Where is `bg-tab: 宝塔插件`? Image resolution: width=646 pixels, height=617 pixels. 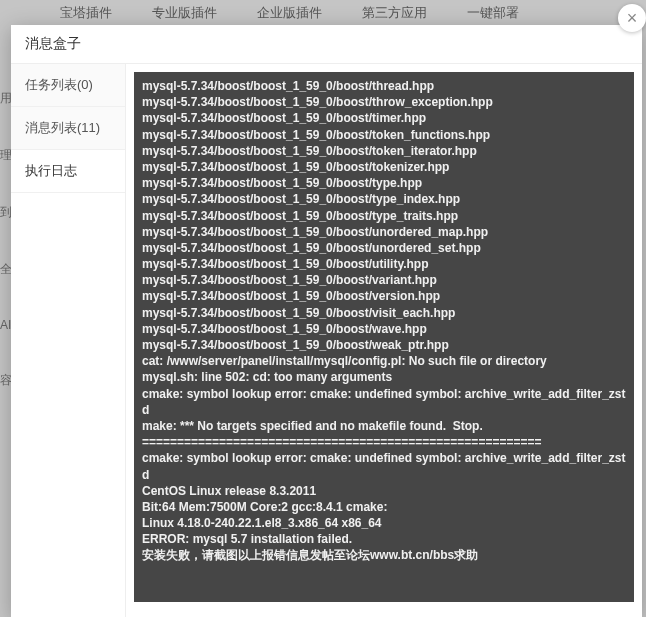 bg-tab: 宝塔插件 is located at coordinates (86, 13).